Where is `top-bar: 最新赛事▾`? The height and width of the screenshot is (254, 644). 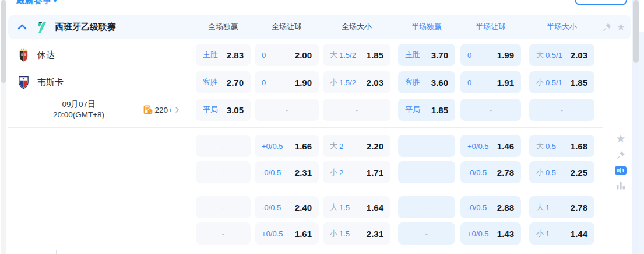 top-bar: 最新赛事▾ is located at coordinates (319, 7).